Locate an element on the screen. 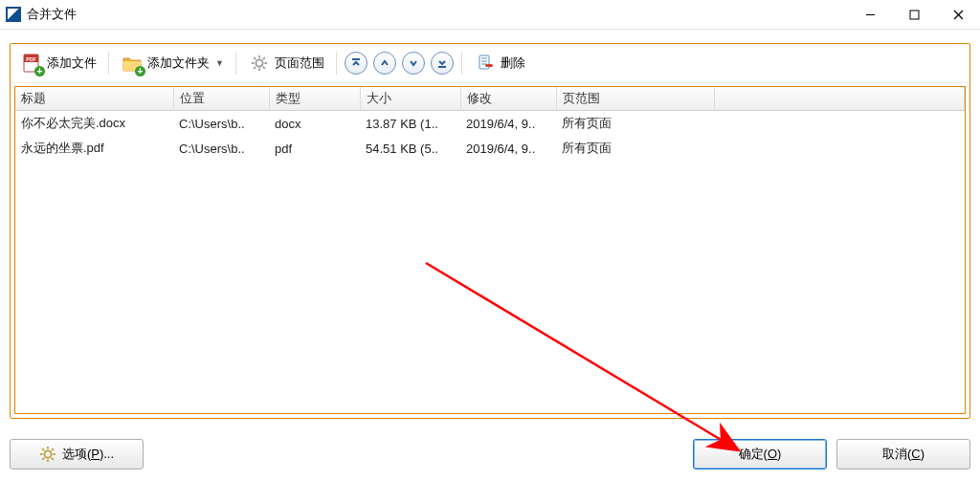 This screenshot has height=480, width=980. add-folder-button: + 添加文件夹 ▼ is located at coordinates (172, 63).